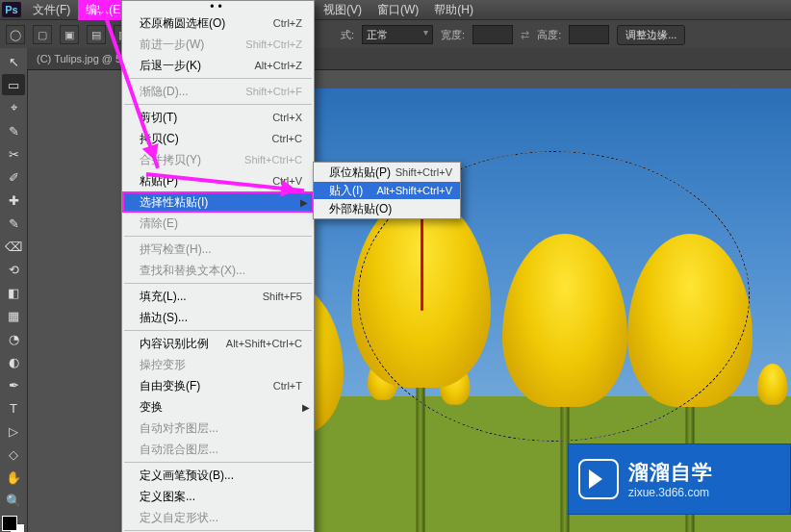 Image resolution: width=791 pixels, height=532 pixels. What do you see at coordinates (217, 44) in the screenshot?
I see `menu-item: 前进一步(W)Shift+Ctrl+Z` at bounding box center [217, 44].